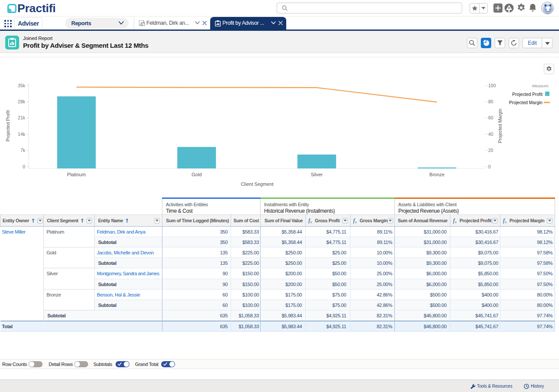 The height and width of the screenshot is (392, 559). What do you see at coordinates (492, 86) in the screenshot?
I see `svg-text: 100` at bounding box center [492, 86].